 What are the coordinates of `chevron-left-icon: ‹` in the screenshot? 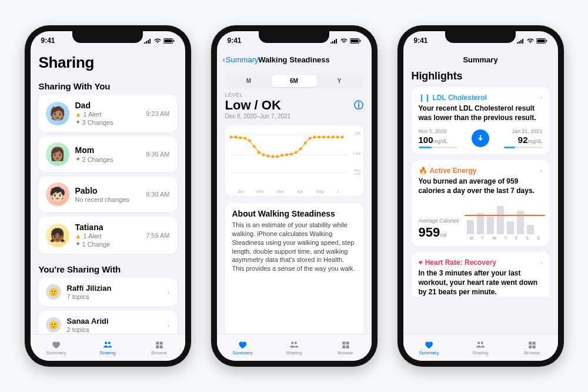 It's located at (224, 60).